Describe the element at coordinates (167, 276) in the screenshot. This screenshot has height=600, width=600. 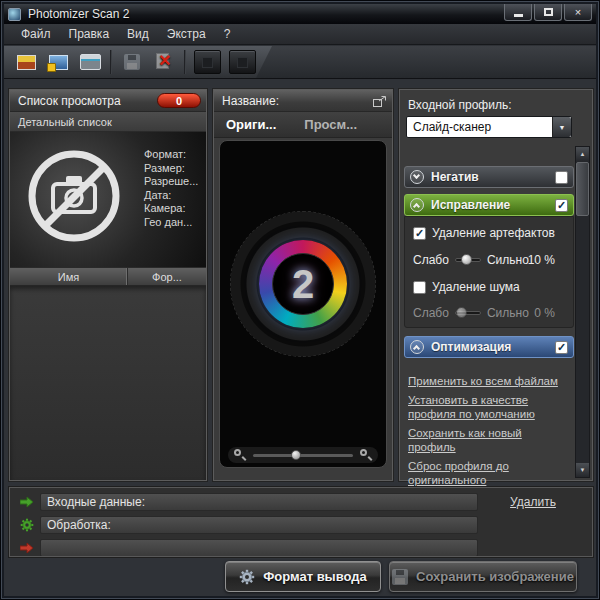
I see `column-format: Фор...` at that location.